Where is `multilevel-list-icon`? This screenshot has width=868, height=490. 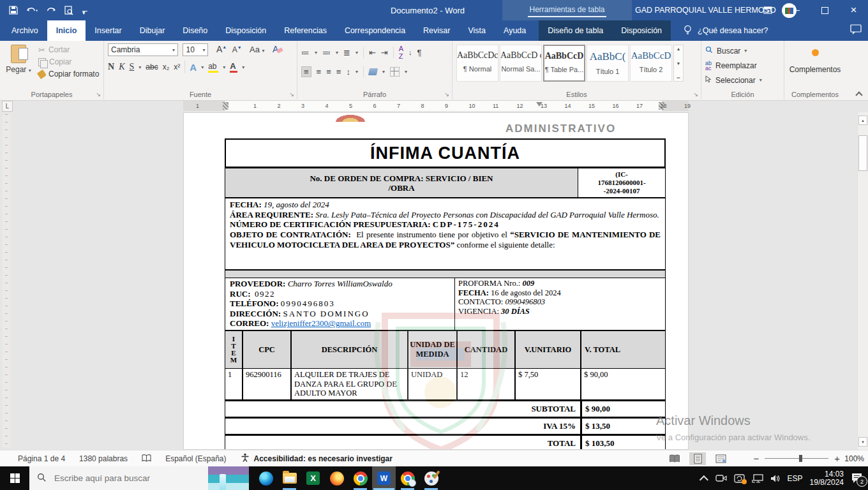 multilevel-list-icon is located at coordinates (347, 52).